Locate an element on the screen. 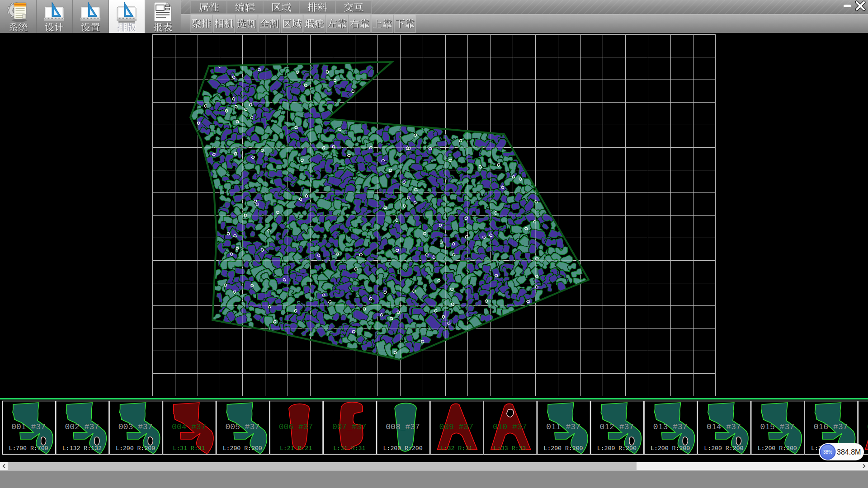 The height and width of the screenshot is (488, 868). svg-text: 016_#37 is located at coordinates (831, 427).